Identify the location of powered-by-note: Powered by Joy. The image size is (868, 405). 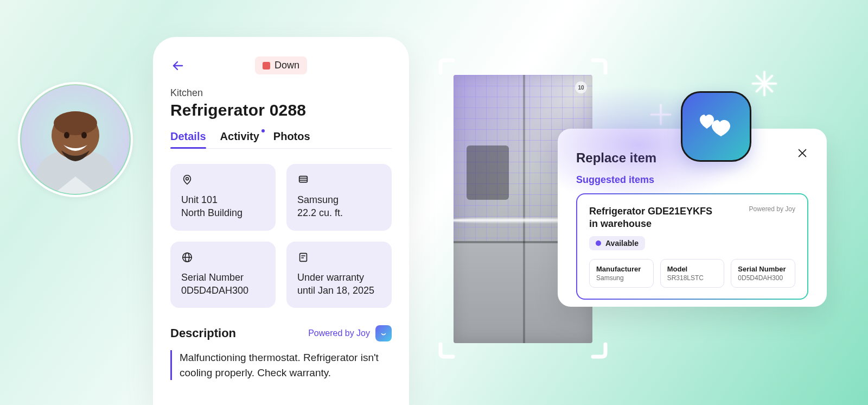
(773, 209).